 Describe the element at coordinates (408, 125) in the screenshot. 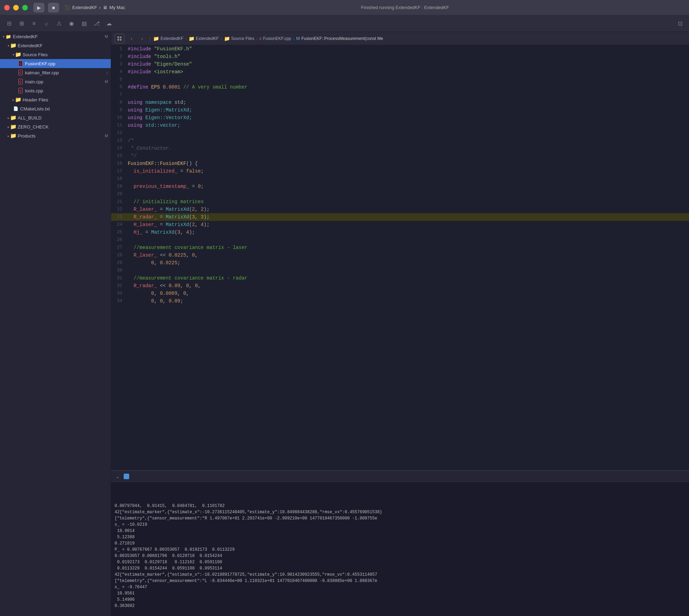

I see `line-content: using std::vector;` at that location.